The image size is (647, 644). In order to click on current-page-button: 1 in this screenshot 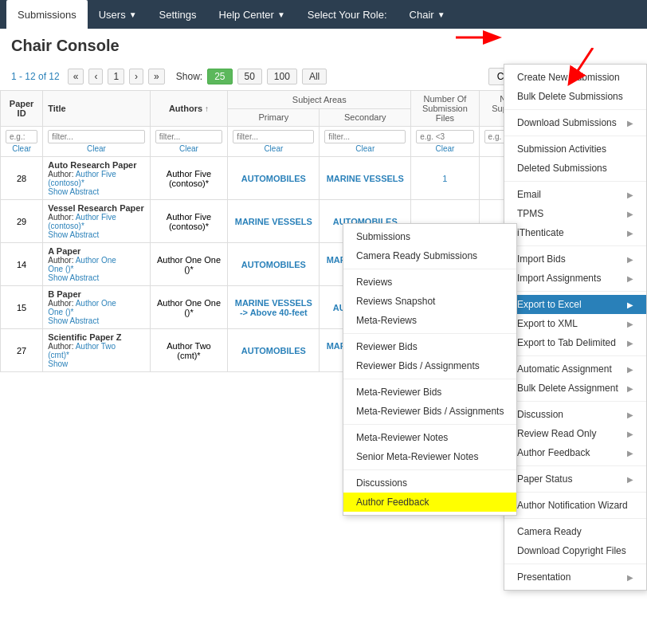, I will do `click(116, 77)`.